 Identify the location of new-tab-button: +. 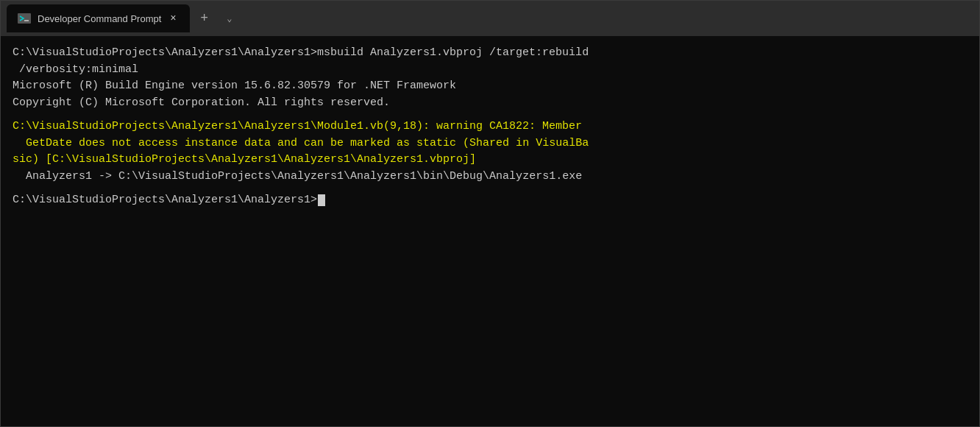
(205, 18).